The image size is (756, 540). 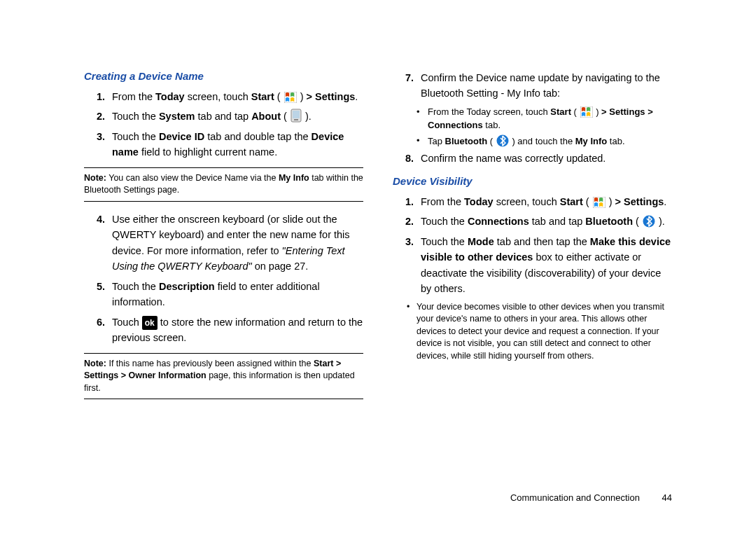 I want to click on step-4: 4. Use either the onscreen keyboard (or …, so click(x=224, y=243).